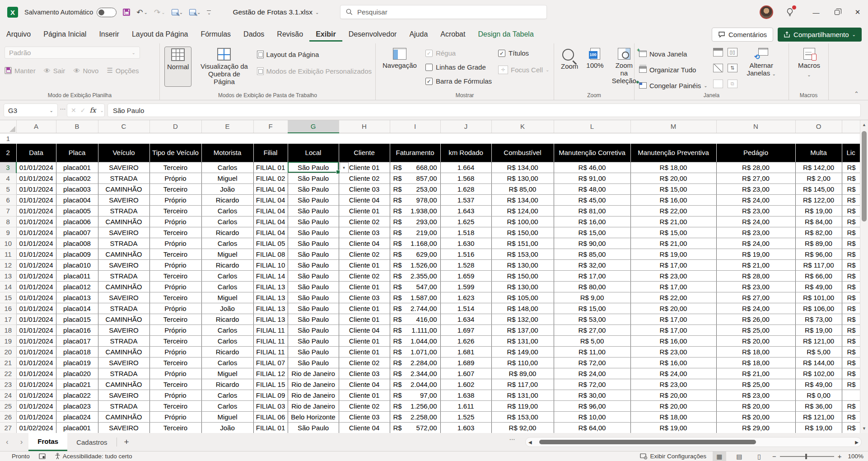 The height and width of the screenshot is (461, 868). Describe the element at coordinates (313, 319) in the screenshot. I see `cell-G17: São Paulo` at that location.